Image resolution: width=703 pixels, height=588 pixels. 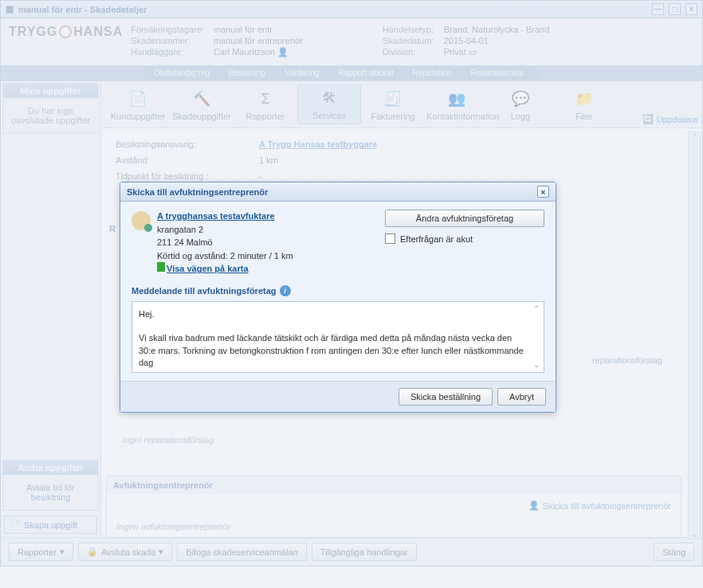 I want to click on refresh-icon: 🔄, so click(x=648, y=120).